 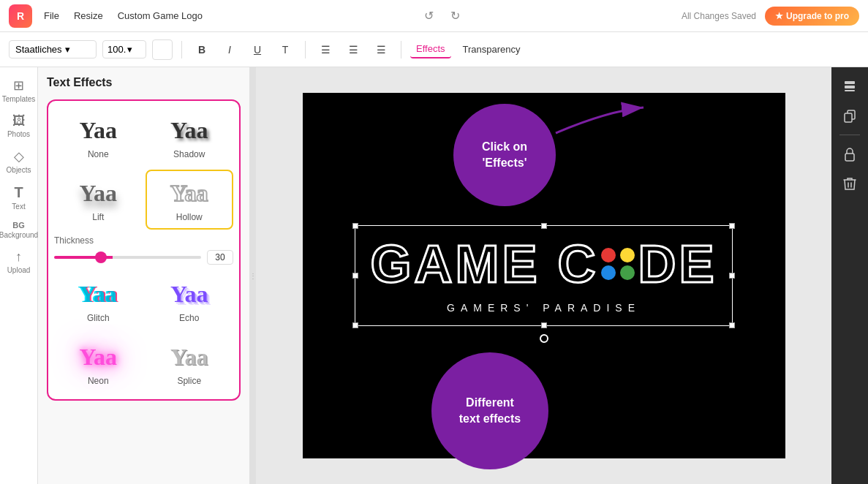 I want to click on text-label: Text, so click(x=18, y=206).